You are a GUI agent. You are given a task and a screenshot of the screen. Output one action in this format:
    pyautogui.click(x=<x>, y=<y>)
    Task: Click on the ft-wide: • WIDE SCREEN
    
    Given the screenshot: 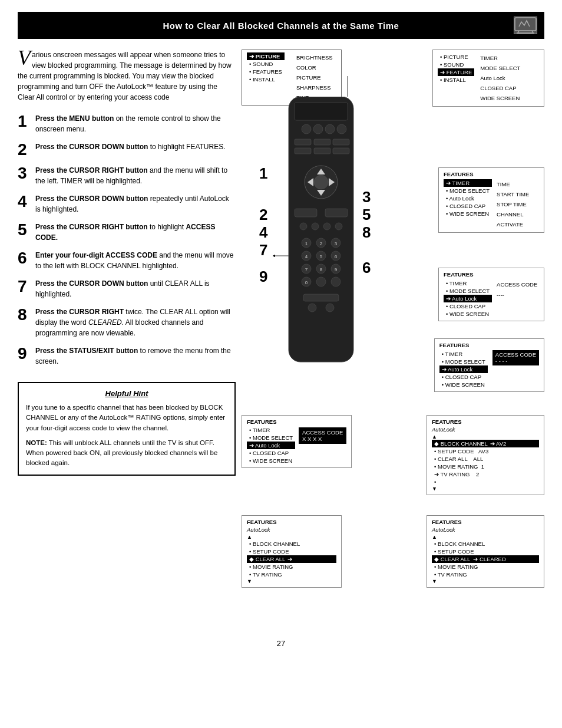 What is the action you would take?
    pyautogui.click(x=468, y=213)
    